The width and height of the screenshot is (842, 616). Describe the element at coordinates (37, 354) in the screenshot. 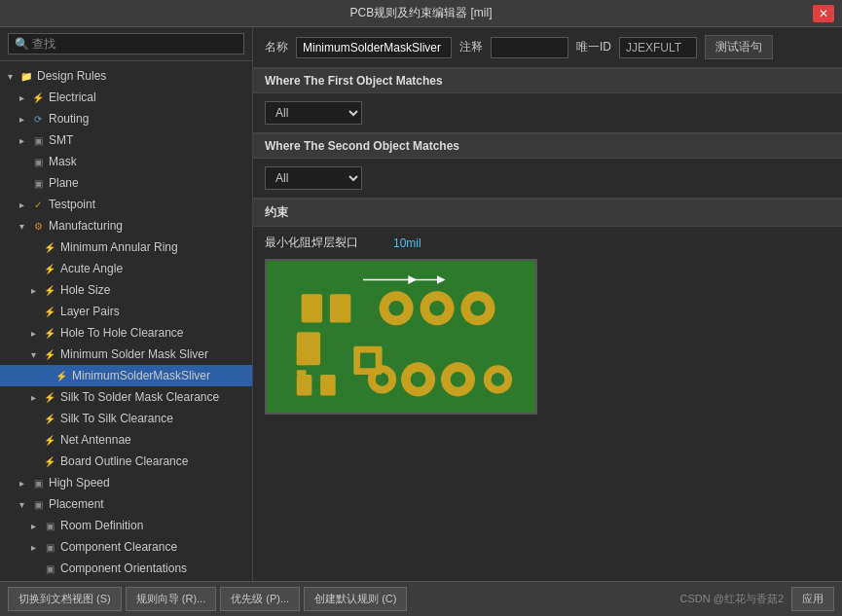

I see `arrow-min-solder` at that location.